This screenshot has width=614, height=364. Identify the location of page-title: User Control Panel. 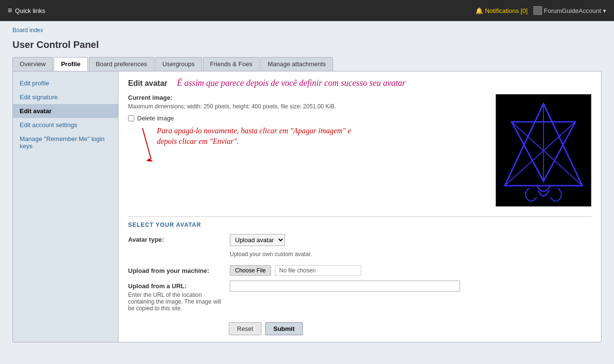
(307, 45).